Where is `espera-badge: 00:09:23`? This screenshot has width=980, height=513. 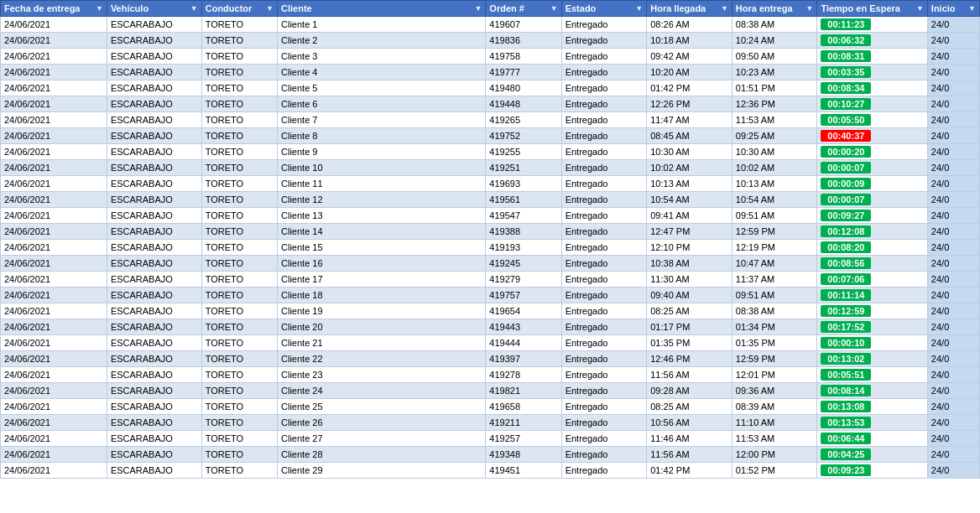 espera-badge: 00:09:23 is located at coordinates (846, 470).